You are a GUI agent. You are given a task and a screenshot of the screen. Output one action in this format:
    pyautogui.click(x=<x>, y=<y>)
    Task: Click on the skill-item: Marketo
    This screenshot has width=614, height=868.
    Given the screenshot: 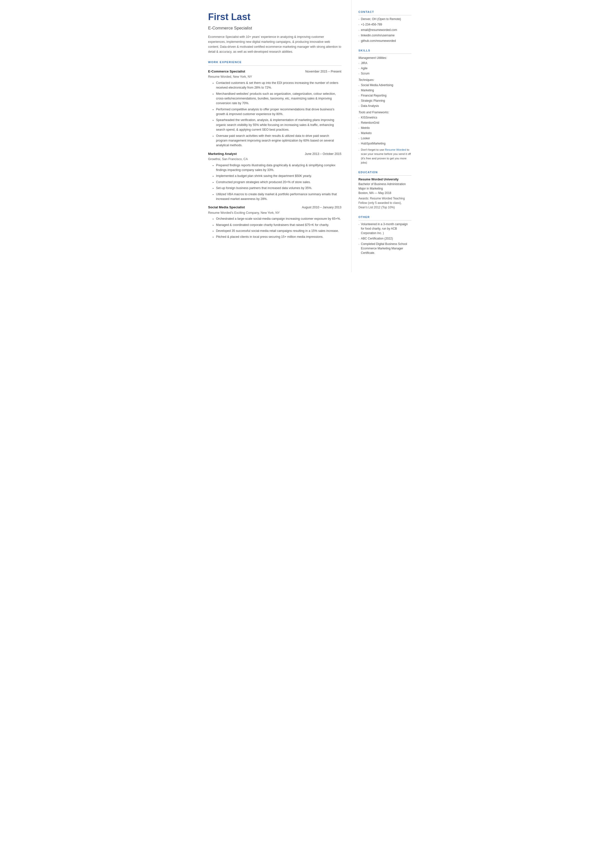 What is the action you would take?
    pyautogui.click(x=385, y=133)
    